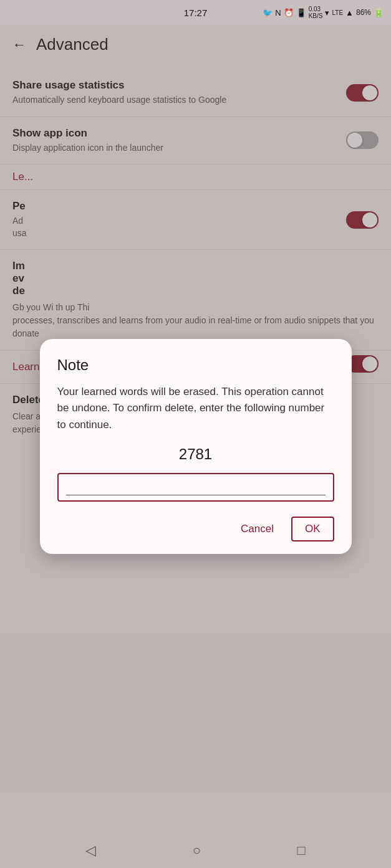 This screenshot has height=868, width=391. What do you see at coordinates (268, 12) in the screenshot?
I see `twitter-icon: 🐦` at bounding box center [268, 12].